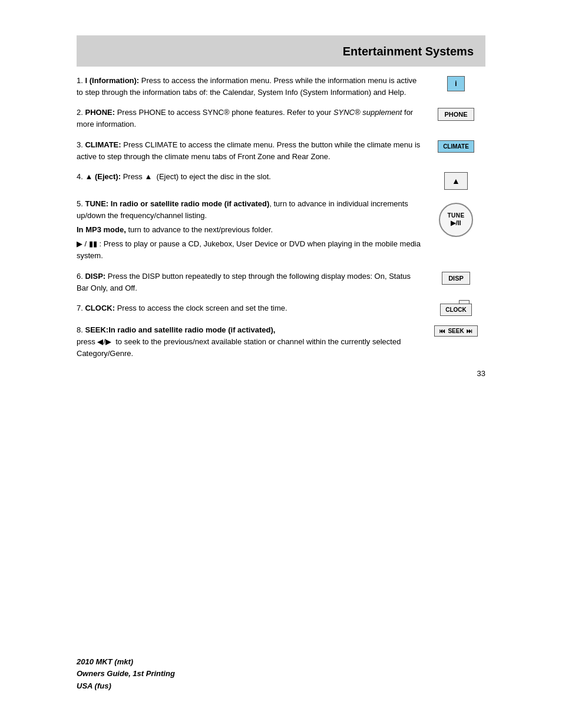  What do you see at coordinates (244, 282) in the screenshot?
I see `item-6-text: Press the DISP button repeatedly to step…` at bounding box center [244, 282].